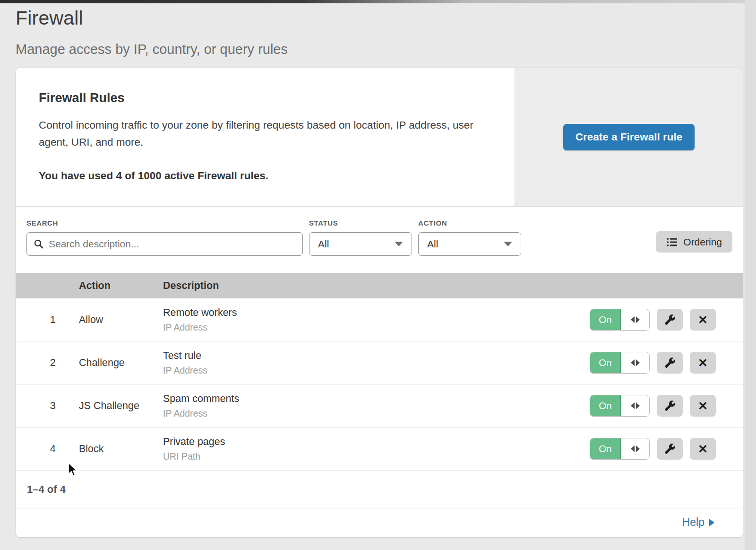 This screenshot has height=550, width=756. Describe the element at coordinates (470, 244) in the screenshot. I see `action-select: All` at that location.